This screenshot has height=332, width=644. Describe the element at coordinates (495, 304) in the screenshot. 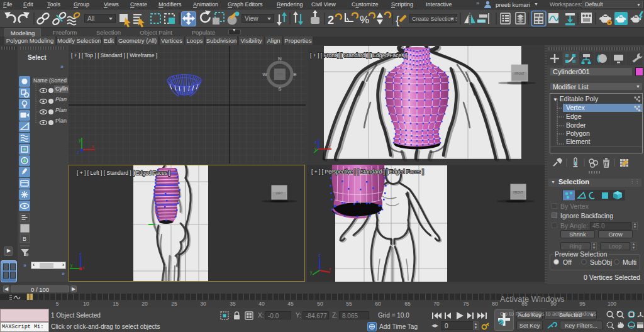

I see `svg-text: 80` at that location.